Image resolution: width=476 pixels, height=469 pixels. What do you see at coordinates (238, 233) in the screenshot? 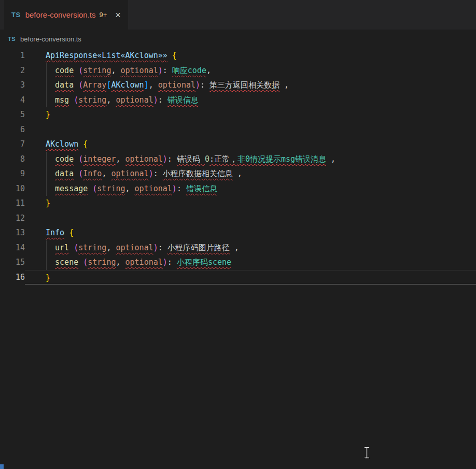
I see `code-line: 13Info {` at bounding box center [238, 233].